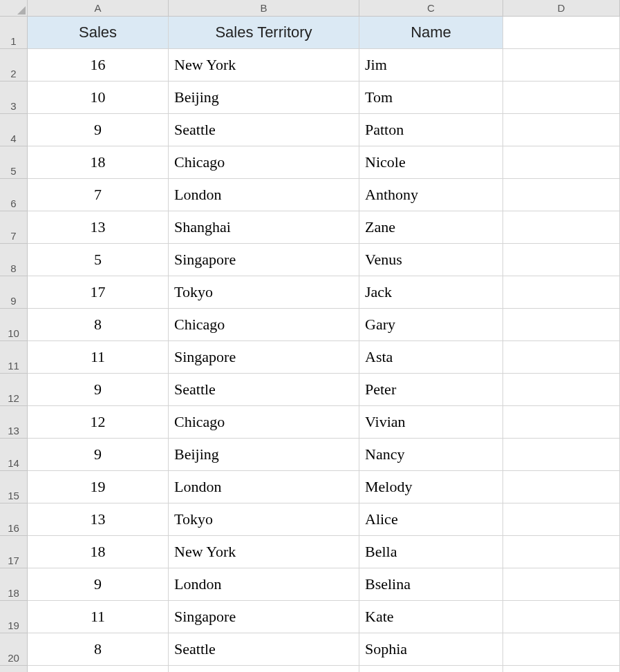 The image size is (620, 672). I want to click on cell-C6: Anthony, so click(431, 195).